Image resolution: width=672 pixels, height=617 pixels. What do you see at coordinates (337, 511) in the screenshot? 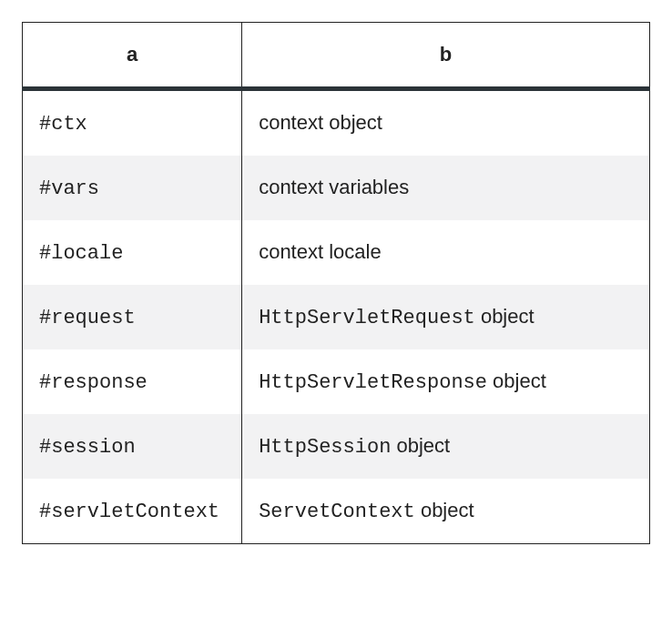
I see `table-row: #servletContext ServetContext object` at bounding box center [337, 511].